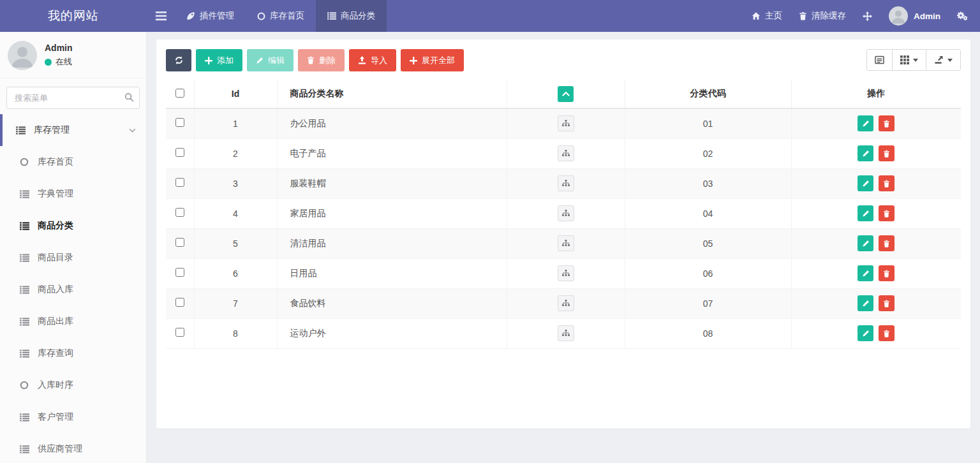  Describe the element at coordinates (708, 184) in the screenshot. I see `cell-code: 03` at that location.